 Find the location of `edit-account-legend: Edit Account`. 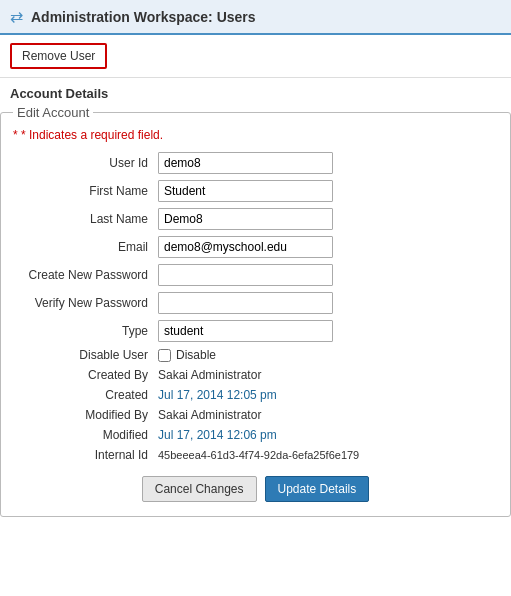

edit-account-legend: Edit Account is located at coordinates (53, 112).